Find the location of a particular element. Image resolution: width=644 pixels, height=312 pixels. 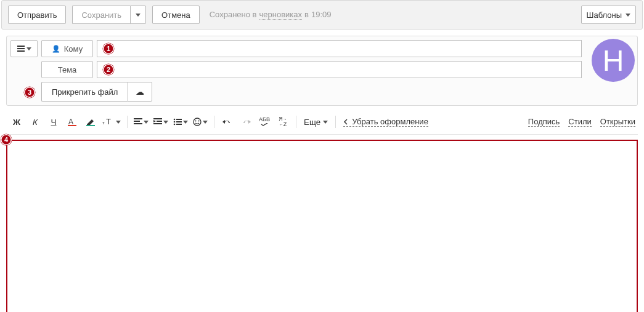

attach-cloud-button: ☁ is located at coordinates (140, 92).